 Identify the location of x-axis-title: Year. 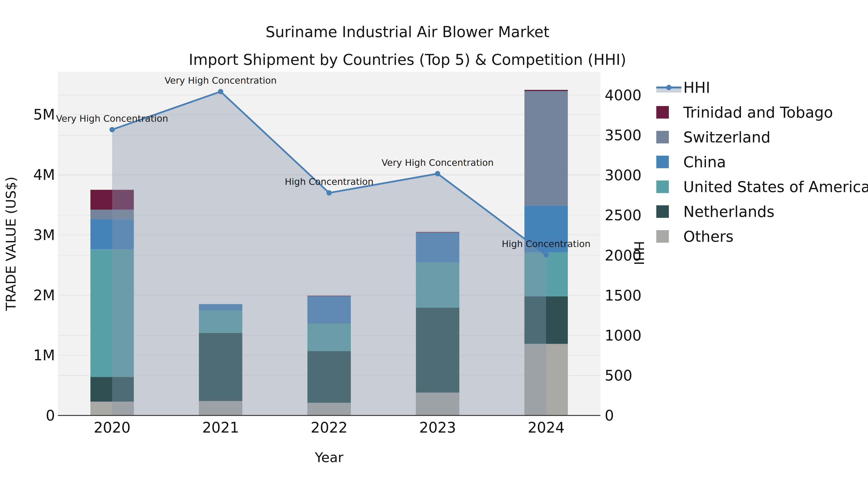
(330, 457).